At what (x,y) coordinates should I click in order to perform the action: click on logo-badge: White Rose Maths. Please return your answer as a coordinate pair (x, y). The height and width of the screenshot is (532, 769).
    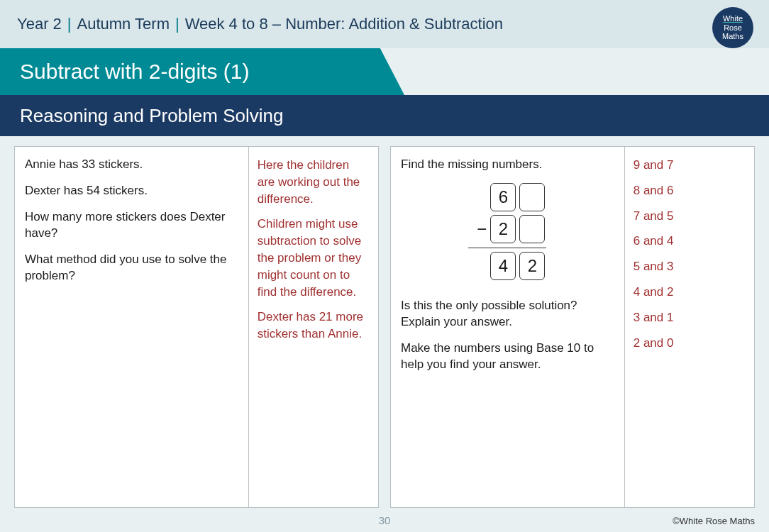
    Looking at the image, I should click on (733, 28).